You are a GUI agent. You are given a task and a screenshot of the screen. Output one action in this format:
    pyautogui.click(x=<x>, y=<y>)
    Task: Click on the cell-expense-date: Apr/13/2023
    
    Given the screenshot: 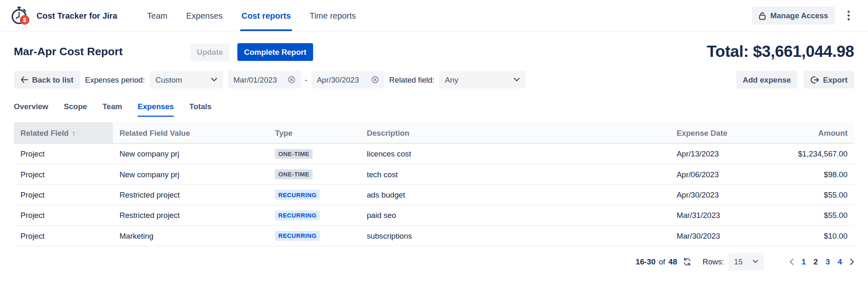 What is the action you would take?
    pyautogui.click(x=719, y=154)
    